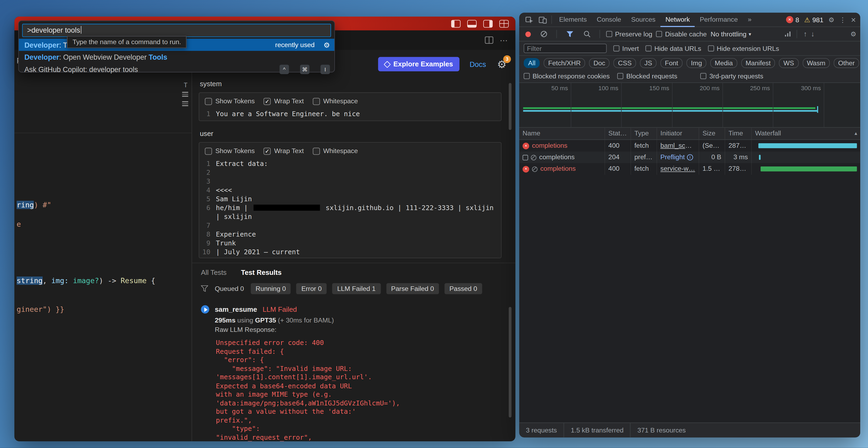  I want to click on status-chip: Parse Failed 0, so click(412, 289).